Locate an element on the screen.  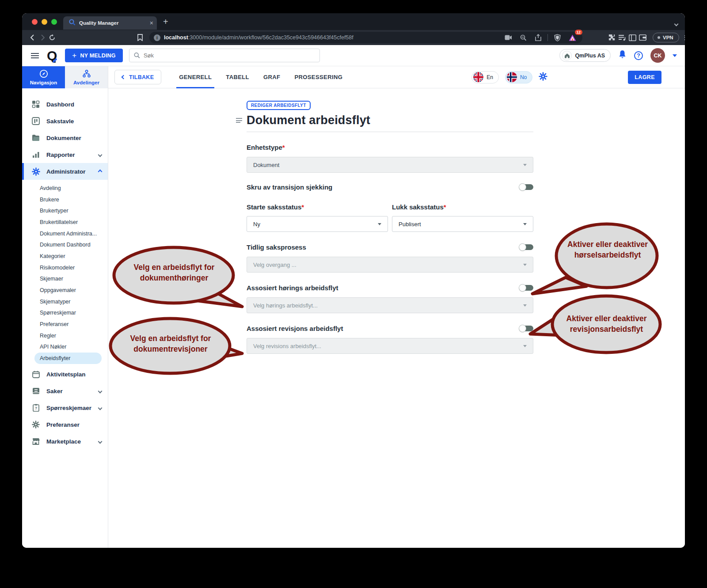
close-window-button is located at coordinates (34, 22).